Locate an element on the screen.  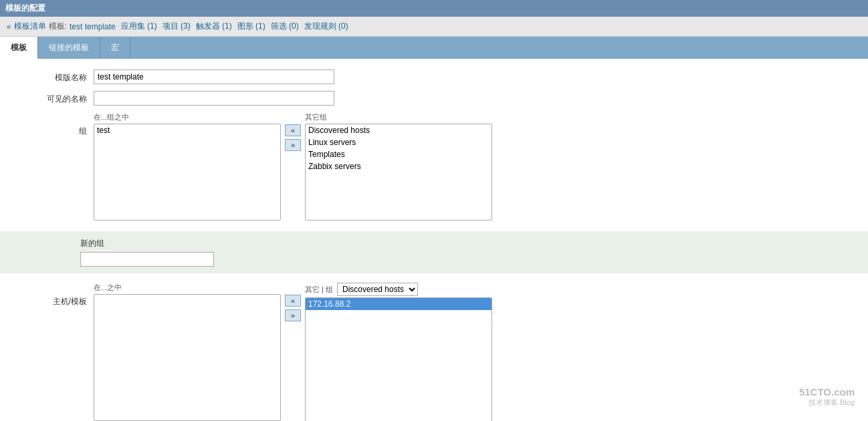
in-group-listbox: test is located at coordinates (187, 172).